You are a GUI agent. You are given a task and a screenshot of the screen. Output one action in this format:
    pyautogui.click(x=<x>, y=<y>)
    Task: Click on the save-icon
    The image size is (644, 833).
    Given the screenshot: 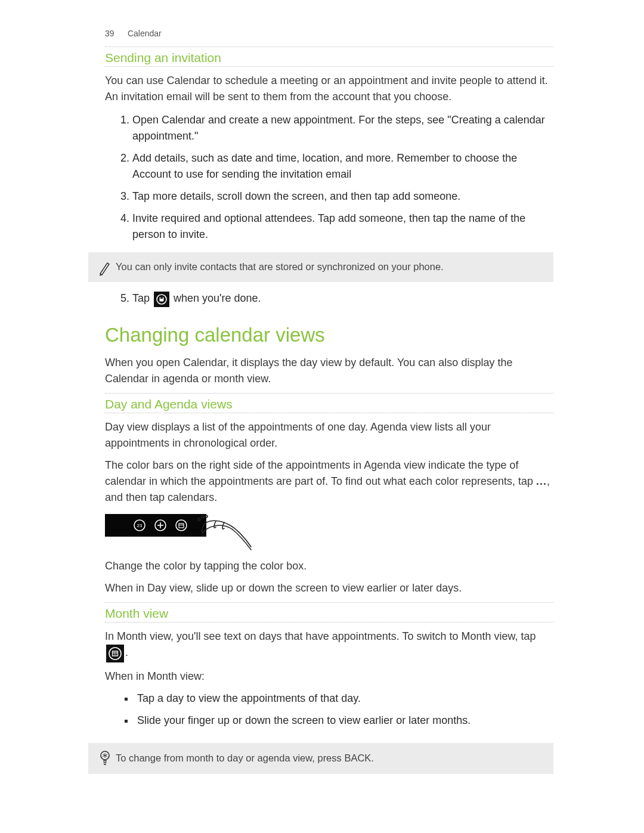 What is the action you would take?
    pyautogui.click(x=162, y=299)
    